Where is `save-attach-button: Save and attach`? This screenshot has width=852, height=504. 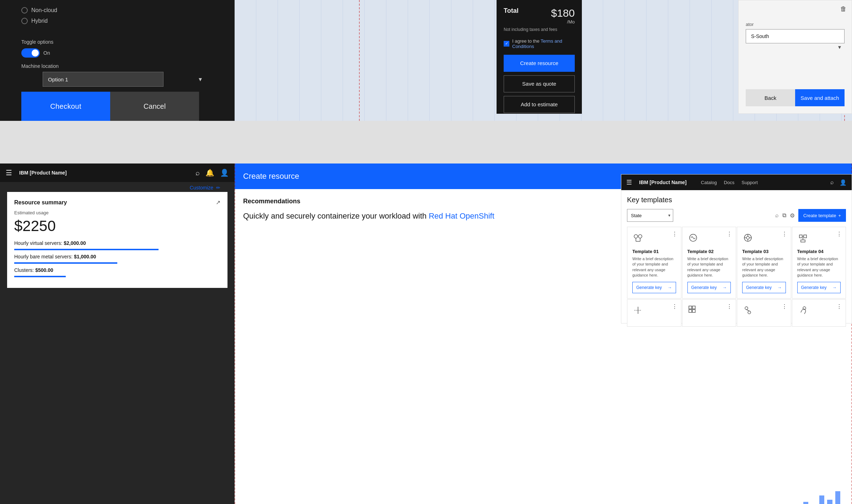
save-attach-button: Save and attach is located at coordinates (820, 98).